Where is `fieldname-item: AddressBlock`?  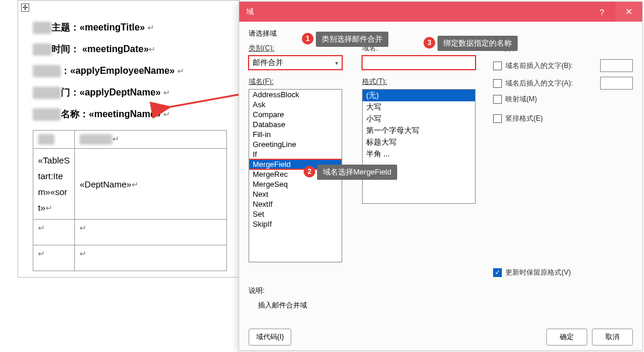
fieldname-item: AddressBlock is located at coordinates (295, 95).